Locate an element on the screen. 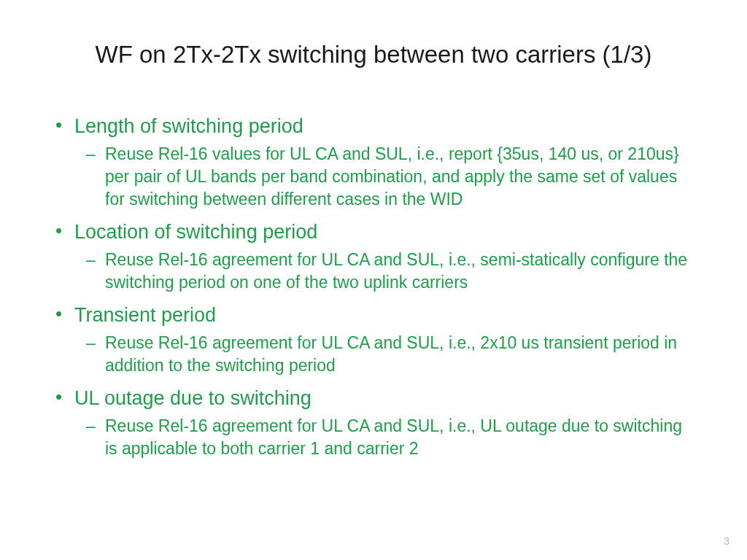  bullet-label: Length of switching period is located at coordinates (189, 126).